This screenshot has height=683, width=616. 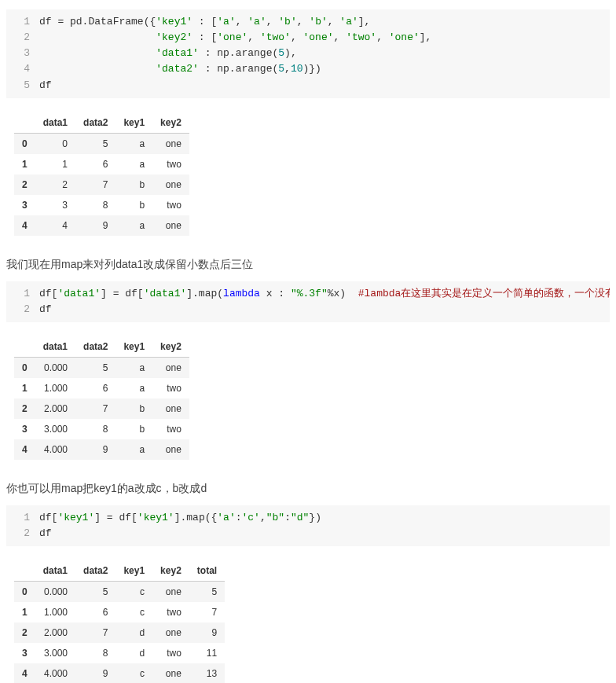 I want to click on code-line: 4 'data2' : np.arange(5,10)}), so click(x=308, y=69).